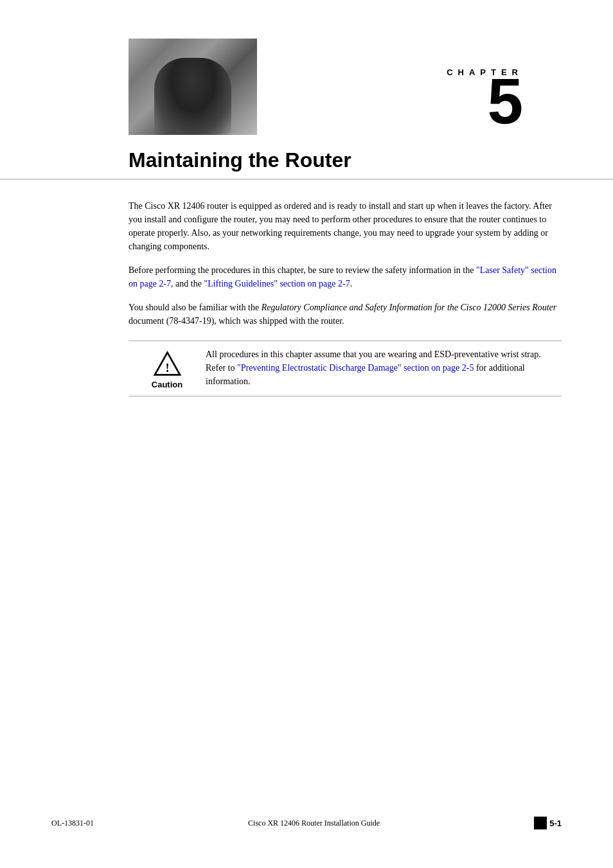  Describe the element at coordinates (276, 284) in the screenshot. I see `lifting-guidelines-link: "Lifting Guidelines" section on page 2-7` at that location.